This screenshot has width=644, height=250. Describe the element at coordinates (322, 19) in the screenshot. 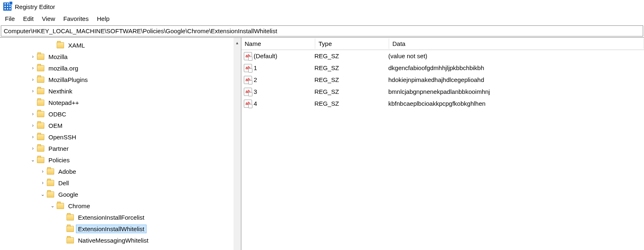

I see `menu-bar: File Edit View Favorites Help` at that location.